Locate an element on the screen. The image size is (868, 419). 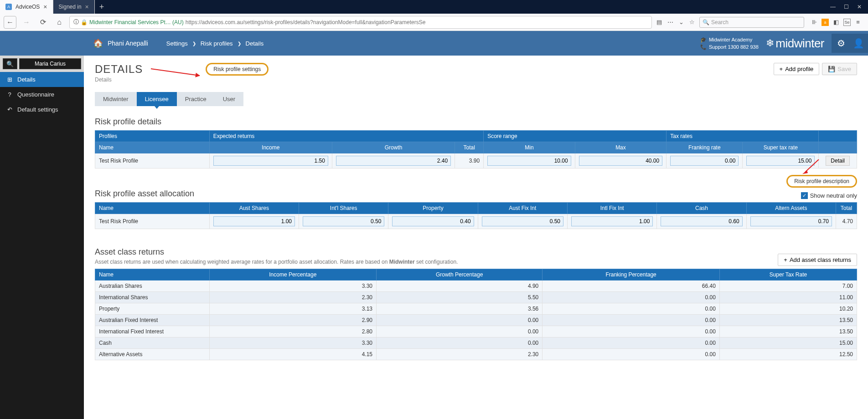
sidebar-icon: ◧ is located at coordinates (836, 22).